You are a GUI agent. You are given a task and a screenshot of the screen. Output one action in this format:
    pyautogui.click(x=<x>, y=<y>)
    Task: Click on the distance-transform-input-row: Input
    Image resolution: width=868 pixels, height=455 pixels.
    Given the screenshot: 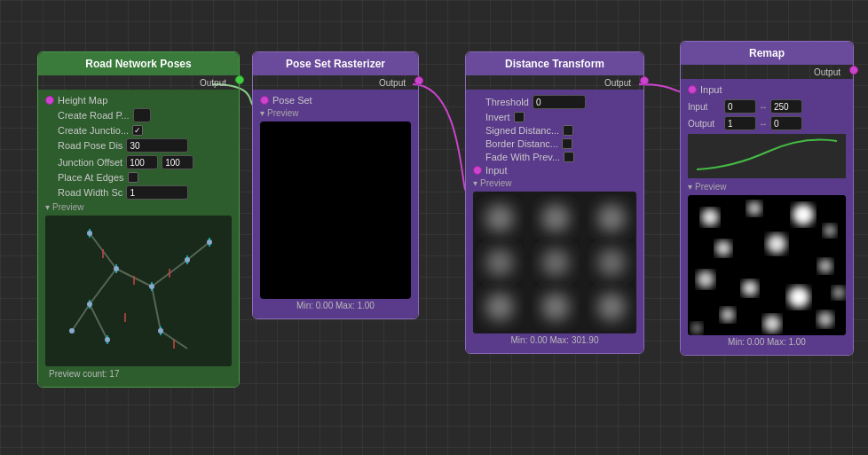 What is the action you would take?
    pyautogui.click(x=555, y=170)
    